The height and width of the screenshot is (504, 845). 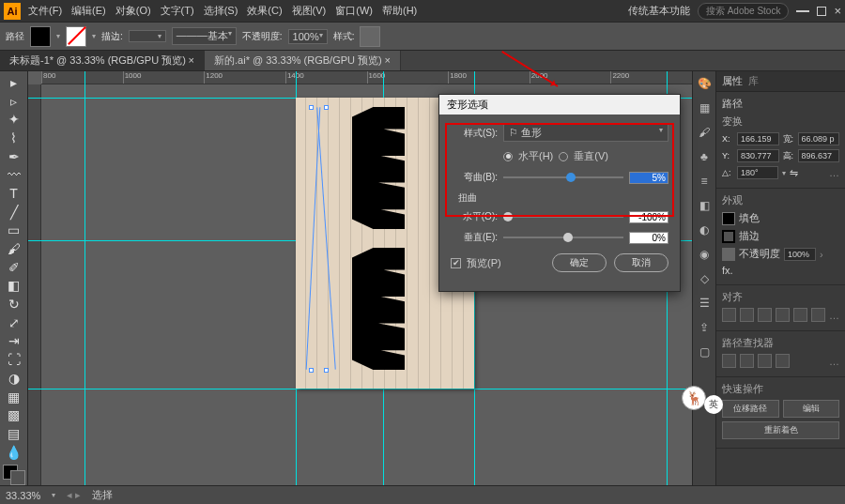 I want to click on asset-export-panel-icon: ⇪, so click(x=704, y=328).